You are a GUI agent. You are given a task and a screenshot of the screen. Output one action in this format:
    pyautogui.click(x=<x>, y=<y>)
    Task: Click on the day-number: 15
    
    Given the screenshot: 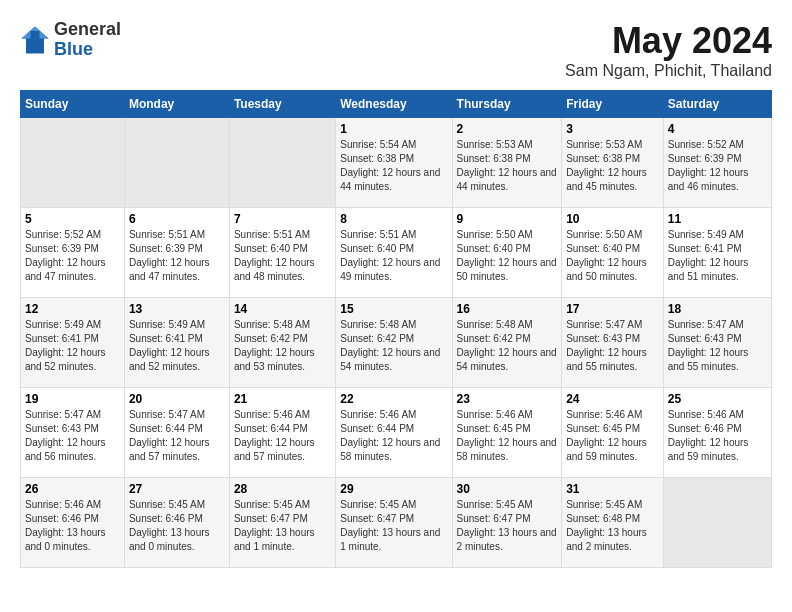 What is the action you would take?
    pyautogui.click(x=394, y=309)
    